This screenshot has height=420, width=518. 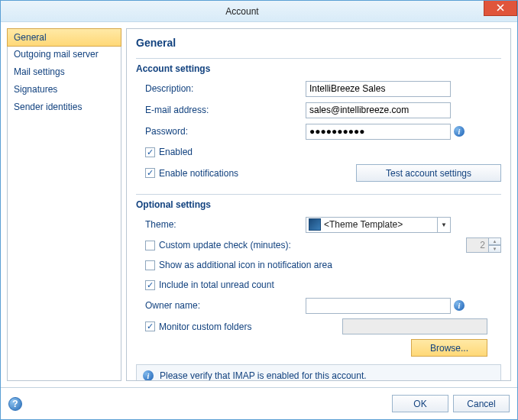 What do you see at coordinates (443, 225) in the screenshot?
I see `chevron-down-icon: ▼` at bounding box center [443, 225].